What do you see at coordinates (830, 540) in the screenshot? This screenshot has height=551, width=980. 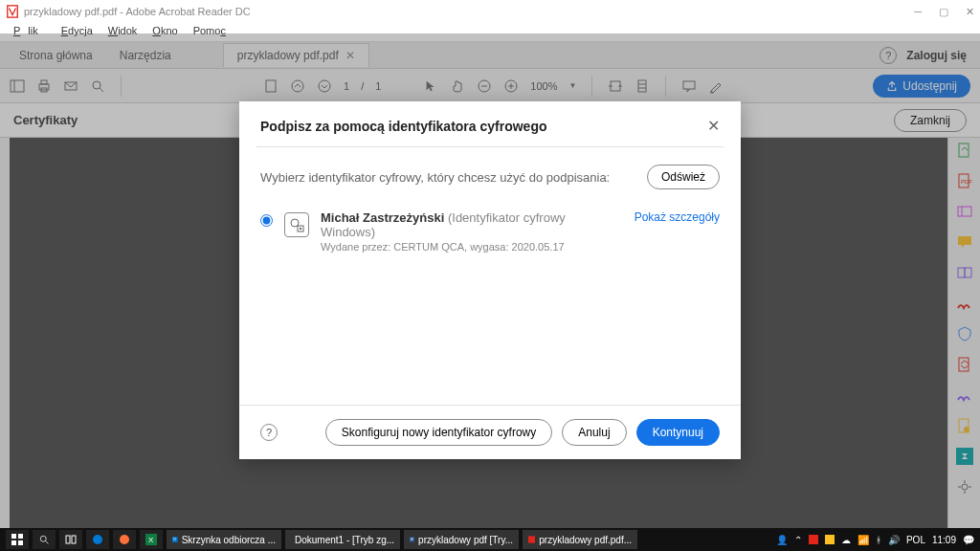 I see `tray-app2-icon` at bounding box center [830, 540].